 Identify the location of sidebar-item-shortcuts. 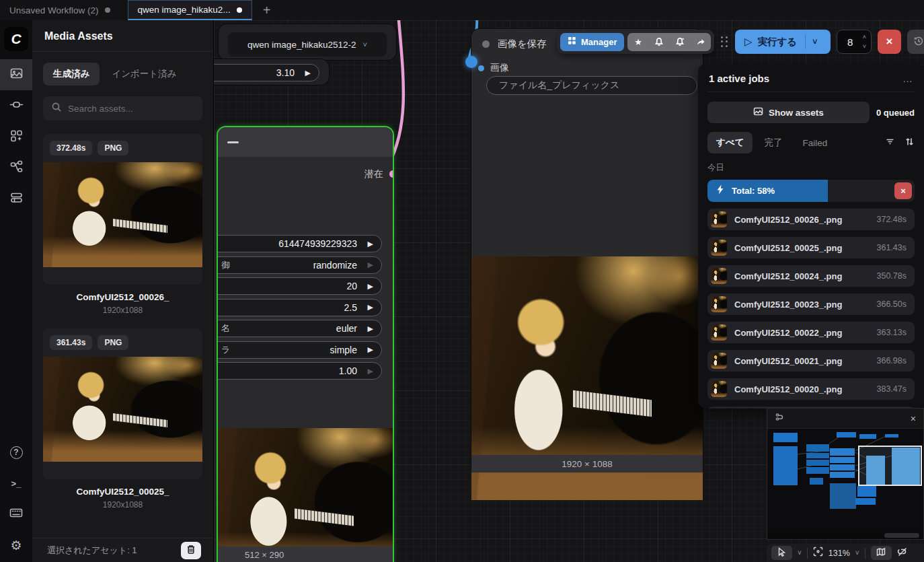
(16, 514).